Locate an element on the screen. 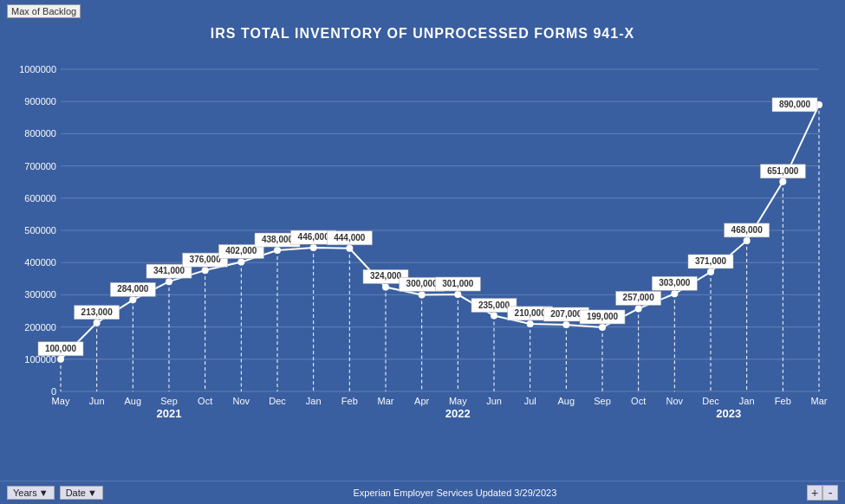 This screenshot has width=845, height=504. svg-text: 235,000 is located at coordinates (494, 305).